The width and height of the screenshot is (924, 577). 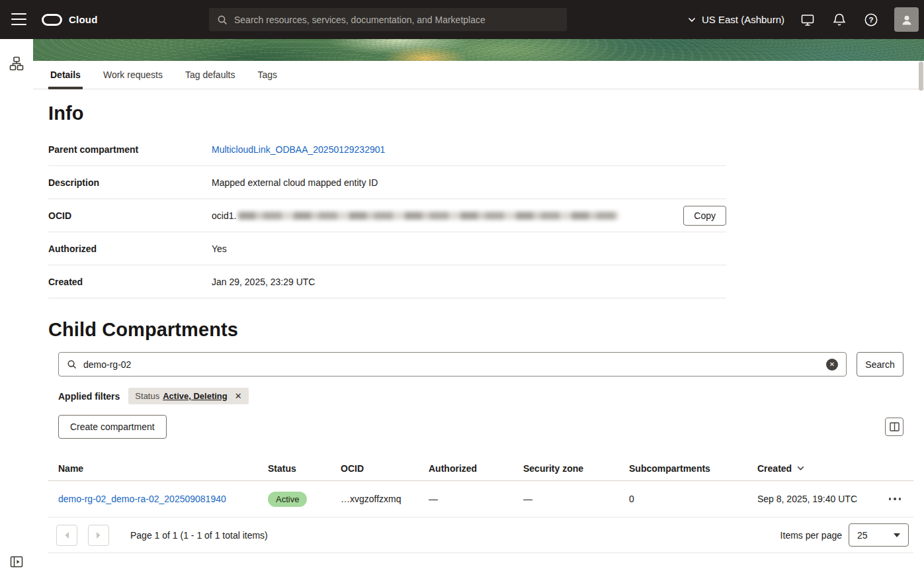 I want to click on column-header-created-label: Created, so click(x=775, y=468).